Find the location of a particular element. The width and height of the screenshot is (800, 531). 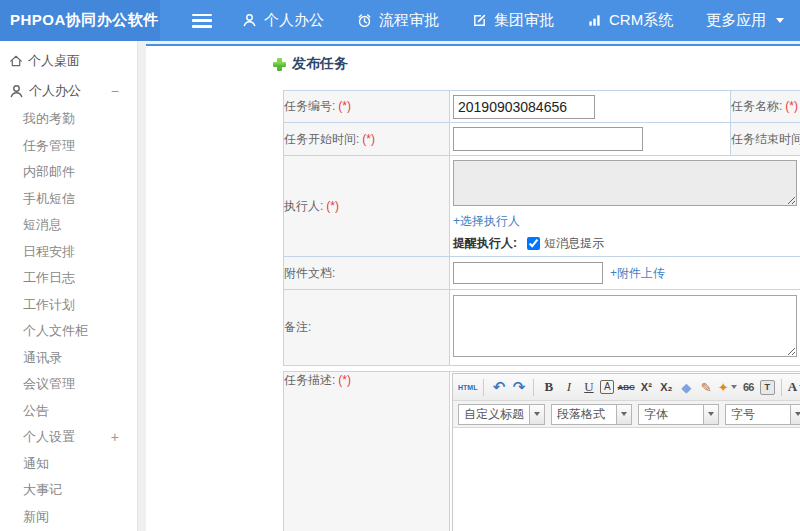

sidebar-item-personal-office: 个人办公− is located at coordinates (68, 91).